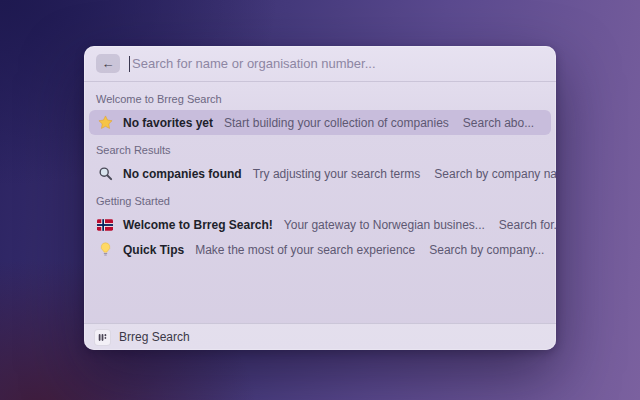  I want to click on app-name-label: Brreg Search, so click(154, 337).